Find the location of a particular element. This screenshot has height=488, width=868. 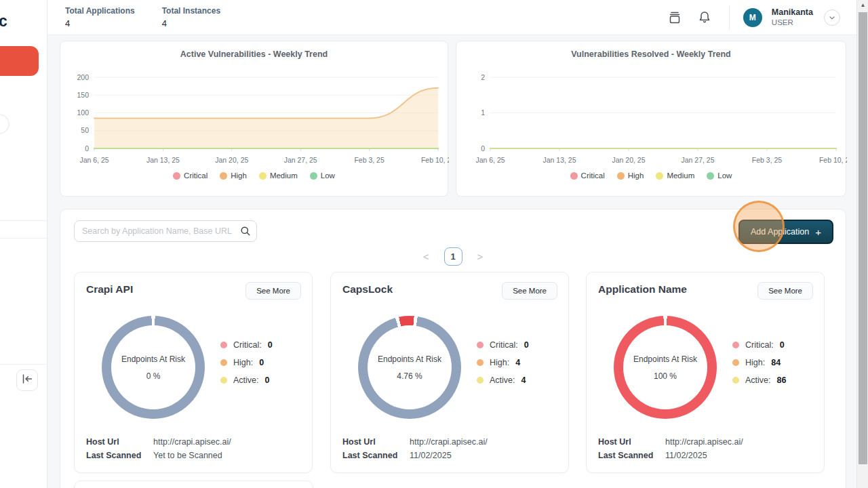

pagination-prev-icon: < is located at coordinates (426, 256).